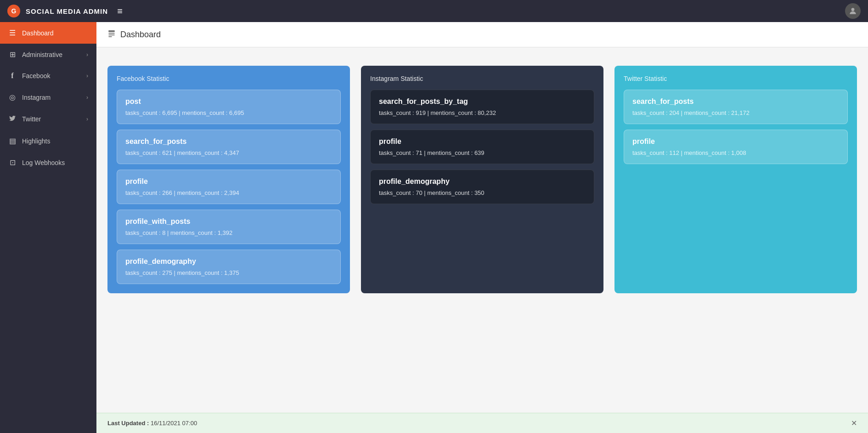 Image resolution: width=868 pixels, height=433 pixels. Describe the element at coordinates (48, 119) in the screenshot. I see `sidebar-item-twitter: Twitter ›` at that location.